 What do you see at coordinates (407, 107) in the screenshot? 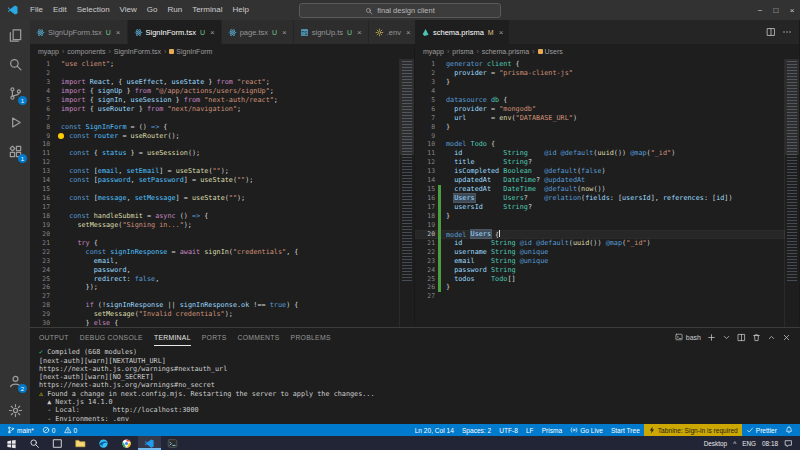
I see `minimap-slider` at bounding box center [407, 107].